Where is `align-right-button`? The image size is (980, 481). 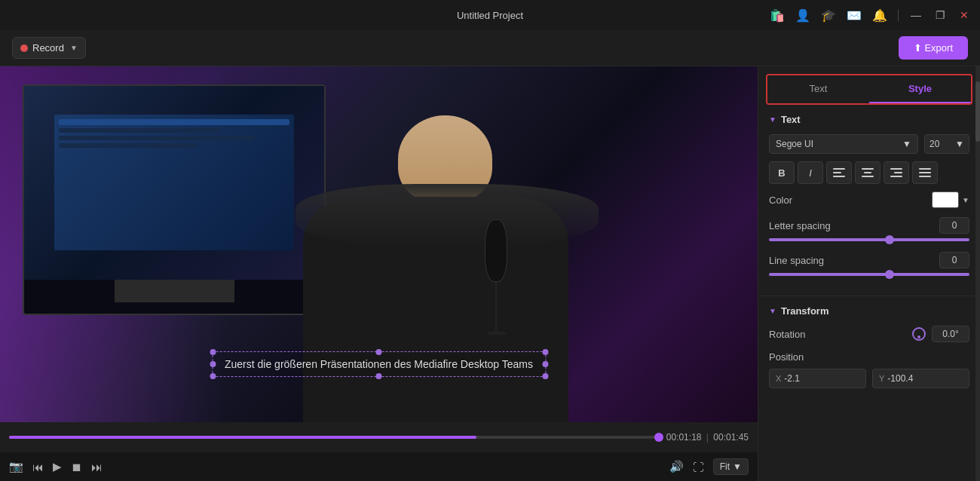
align-right-button is located at coordinates (896, 173).